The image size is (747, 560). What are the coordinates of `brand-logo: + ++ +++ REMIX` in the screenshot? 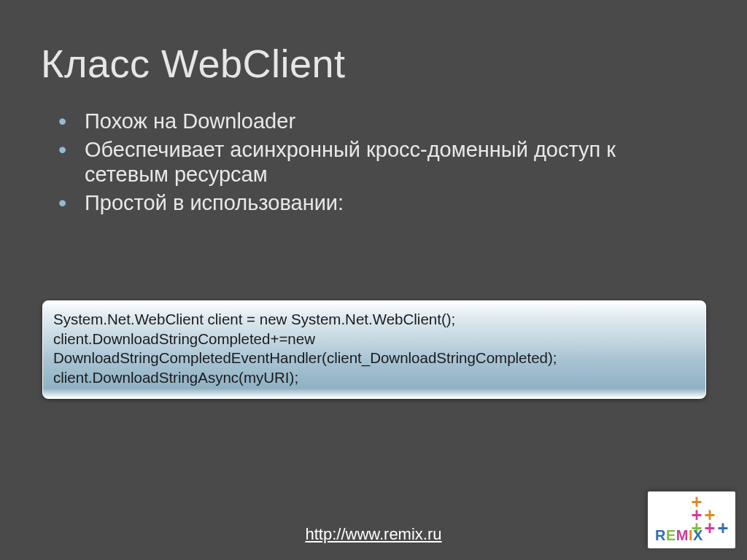 It's located at (692, 520).